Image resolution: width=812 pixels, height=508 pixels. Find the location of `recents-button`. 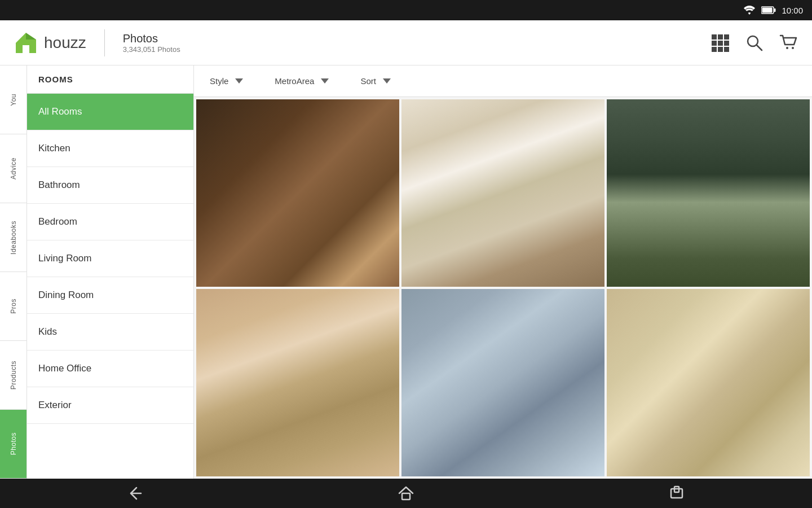

recents-button is located at coordinates (677, 493).